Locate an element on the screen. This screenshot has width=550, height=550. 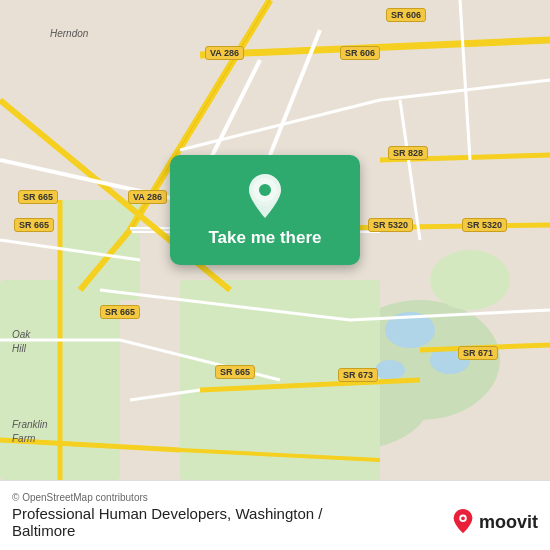
road-label-sr665-2: SR 665 is located at coordinates (120, 312).